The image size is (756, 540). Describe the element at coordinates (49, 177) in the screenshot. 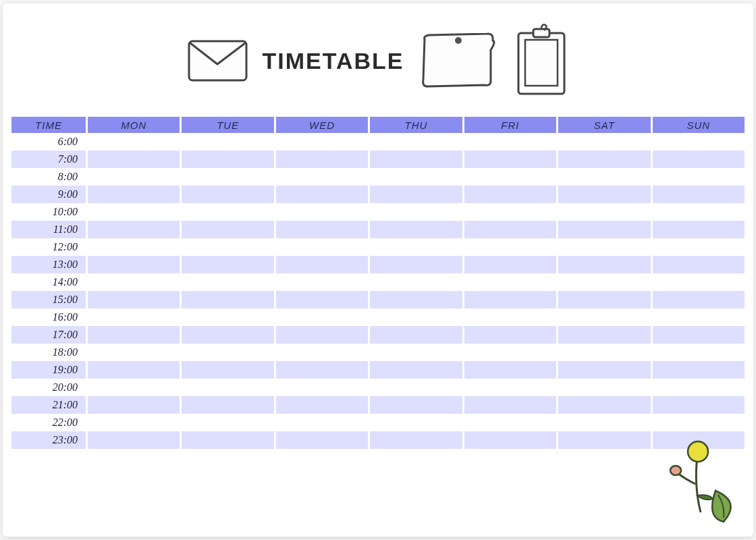

I see `time-cell: 8:00` at that location.